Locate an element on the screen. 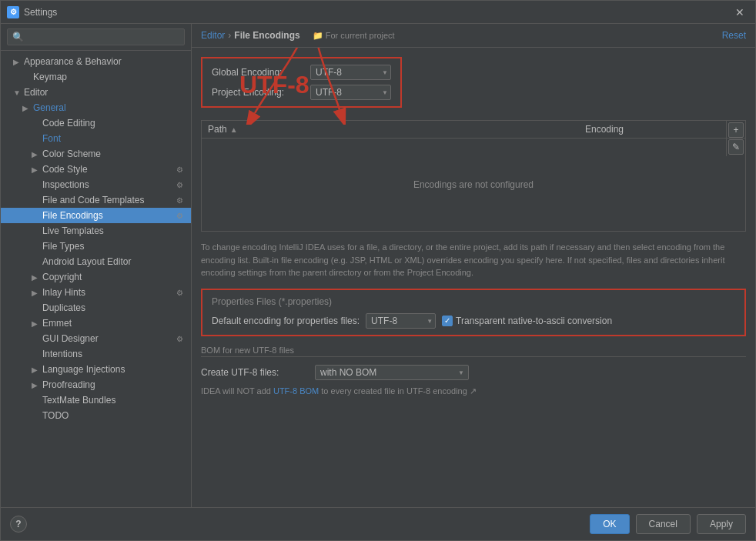 Image resolution: width=756 pixels, height=541 pixels. bom-create-label: Create UTF-8 files: is located at coordinates (255, 372).